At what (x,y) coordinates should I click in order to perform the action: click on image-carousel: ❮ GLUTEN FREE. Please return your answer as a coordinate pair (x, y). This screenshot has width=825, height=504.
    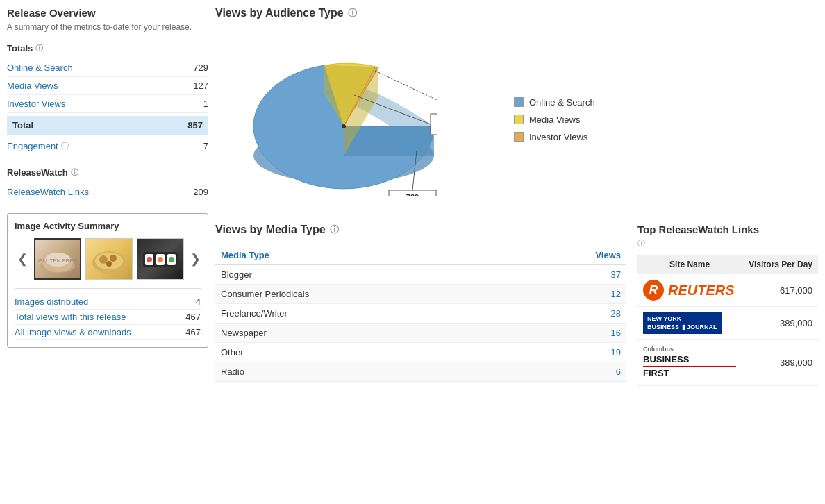
    Looking at the image, I should click on (108, 259).